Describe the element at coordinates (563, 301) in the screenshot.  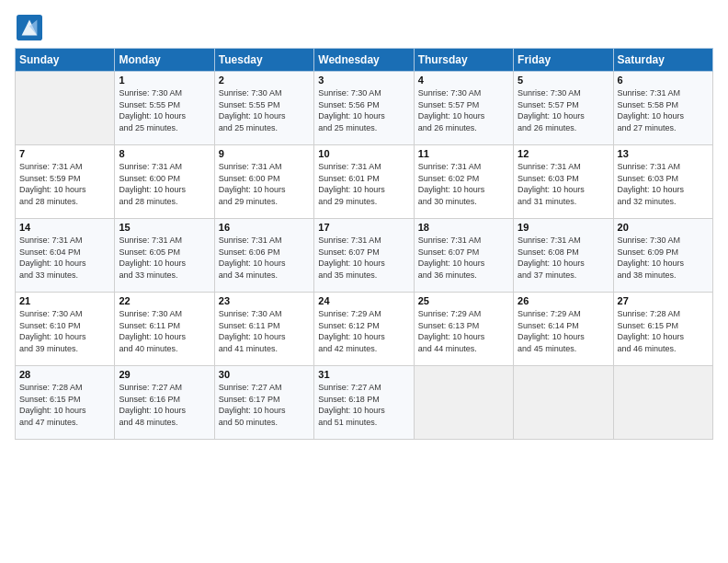
I see `day-number: 26` at that location.